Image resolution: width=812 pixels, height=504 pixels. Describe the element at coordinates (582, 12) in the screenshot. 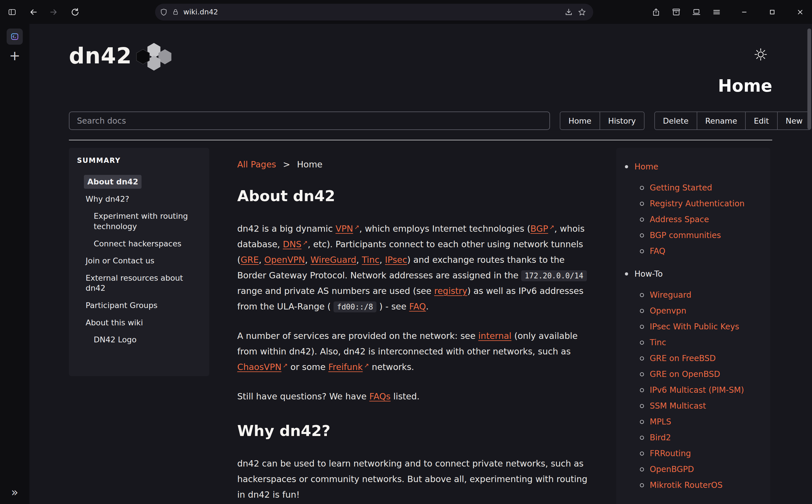

I see `star-icon` at that location.